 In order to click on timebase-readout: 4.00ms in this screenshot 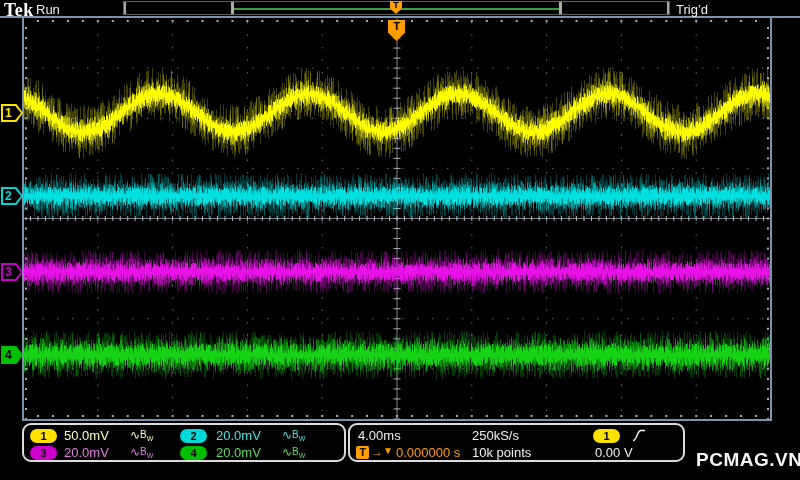, I will do `click(380, 436)`.